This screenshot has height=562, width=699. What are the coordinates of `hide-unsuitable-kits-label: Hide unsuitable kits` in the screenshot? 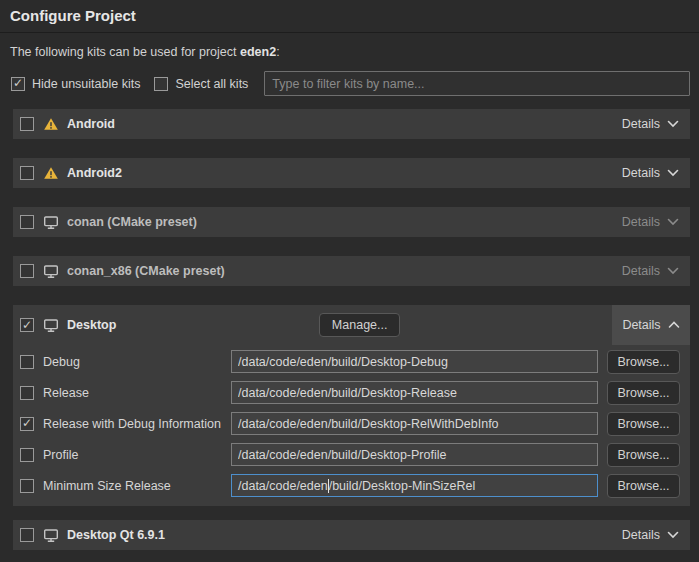 It's located at (86, 84).